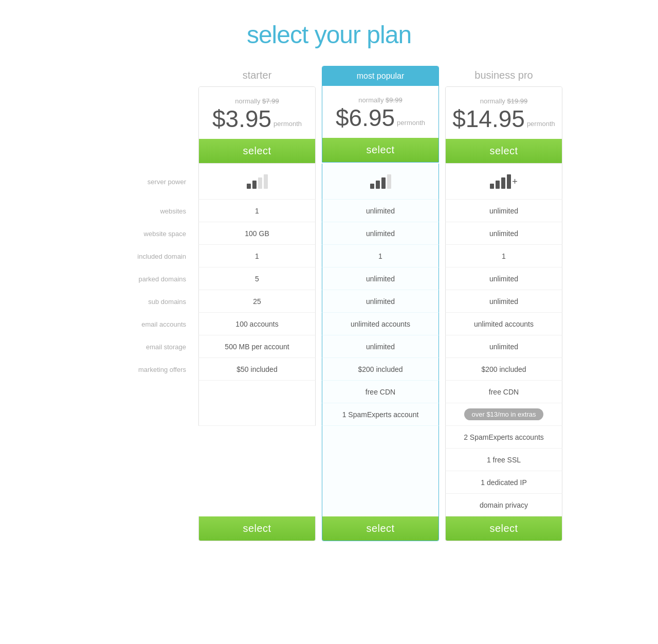  I want to click on biz-free-ssl: 1 free SSL, so click(504, 460).